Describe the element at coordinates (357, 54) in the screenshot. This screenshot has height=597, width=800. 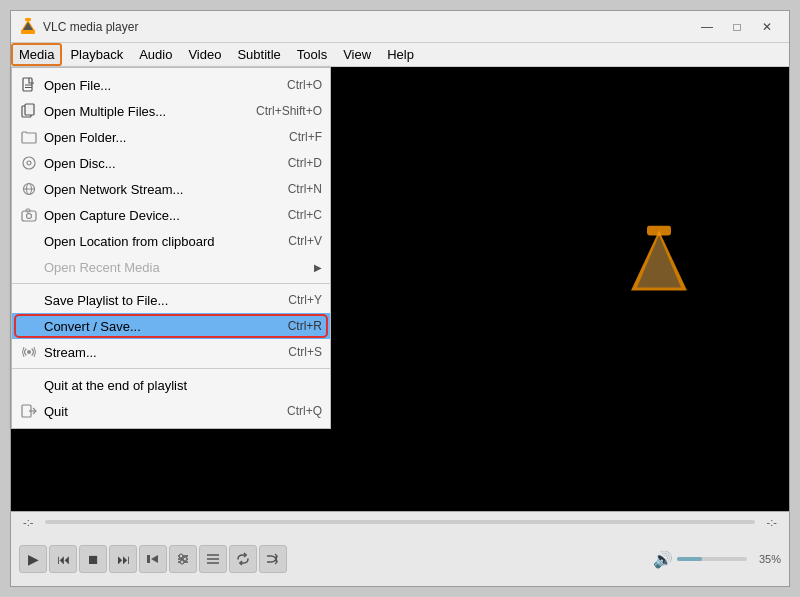
I see `menu-view: View` at that location.